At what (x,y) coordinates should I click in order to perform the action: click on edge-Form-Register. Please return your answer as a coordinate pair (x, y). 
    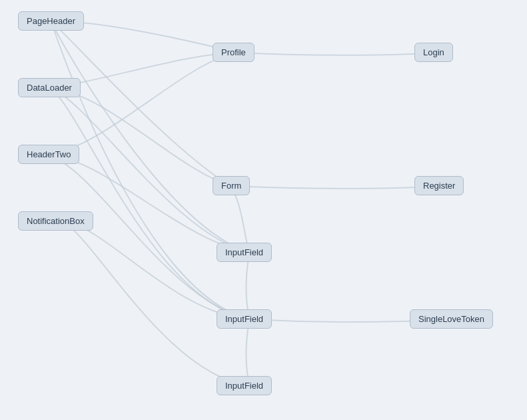
    Looking at the image, I should click on (336, 187).